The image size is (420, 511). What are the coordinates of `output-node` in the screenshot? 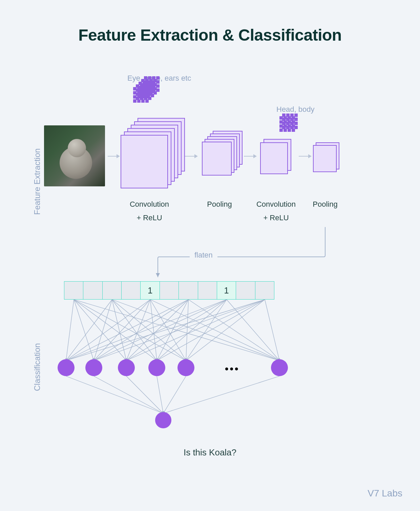 It's located at (163, 420).